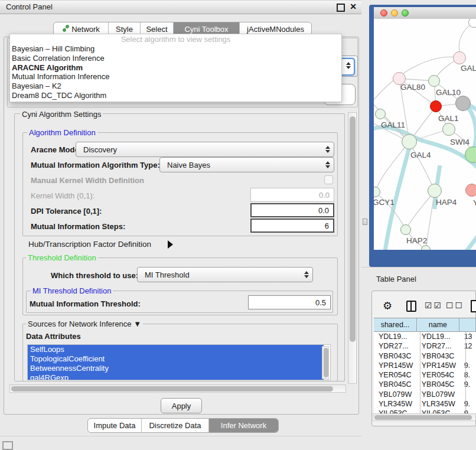  What do you see at coordinates (434, 81) in the screenshot?
I see `network-node-gal10` at bounding box center [434, 81].